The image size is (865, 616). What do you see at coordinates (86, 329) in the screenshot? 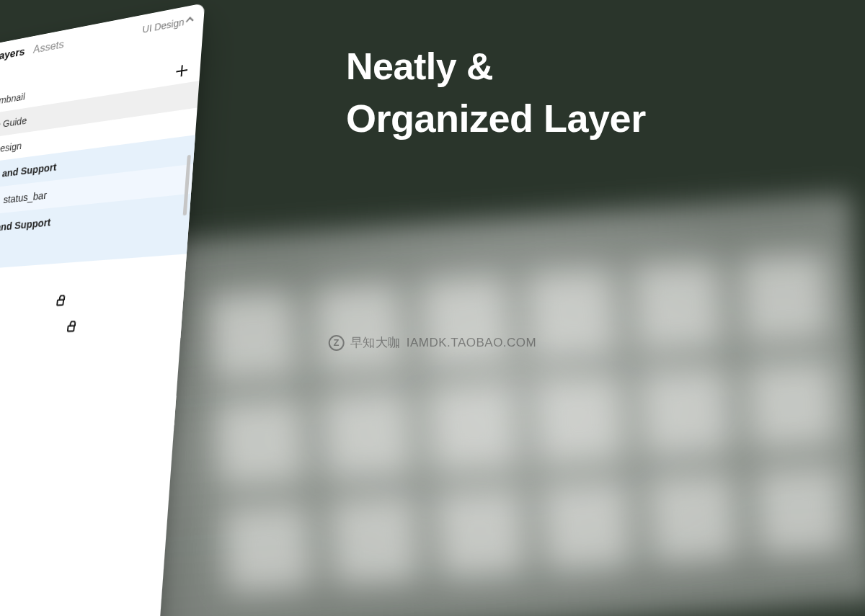
I see `layer-label: Content` at bounding box center [86, 329].